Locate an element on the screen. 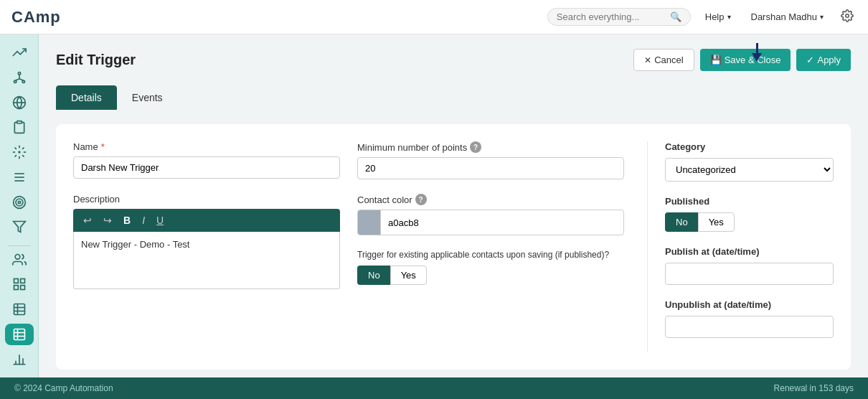 The width and height of the screenshot is (868, 399). apply-button: ✓ Apply is located at coordinates (824, 60).